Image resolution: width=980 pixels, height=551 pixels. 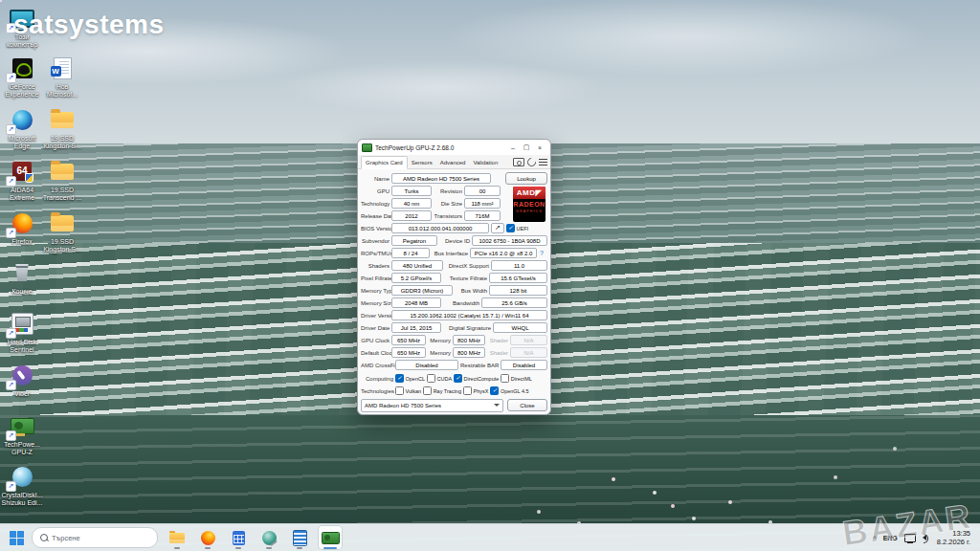 I want to click on texture-fillrate-value: 15.6 GTexel/s, so click(x=519, y=277).